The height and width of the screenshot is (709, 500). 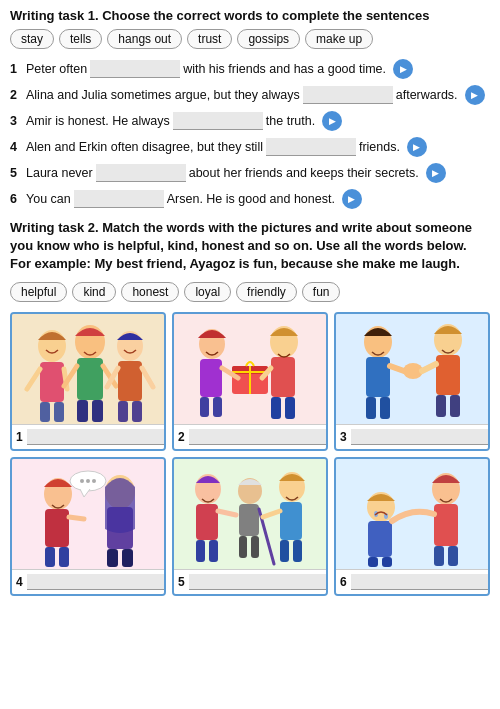 I want to click on word-chip-task2: honest, so click(x=150, y=292).